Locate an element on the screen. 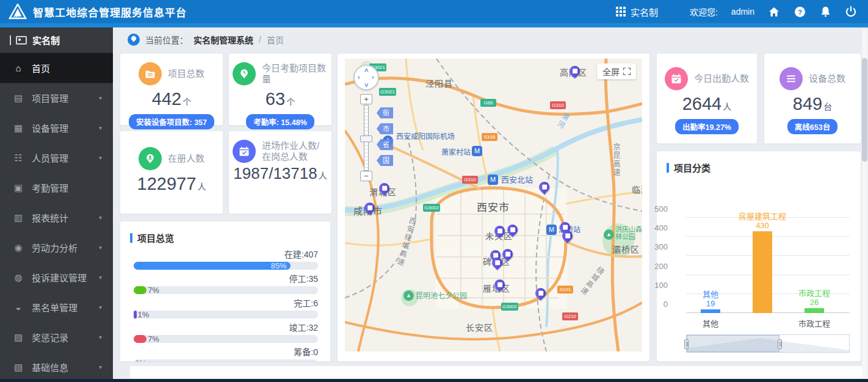  power-icon is located at coordinates (851, 12).